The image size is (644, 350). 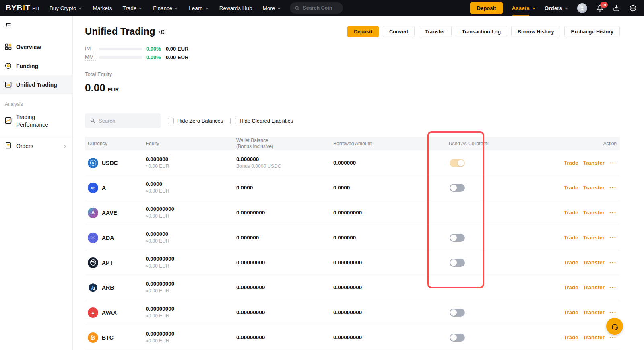 I want to click on sidebar-collapse-icon, so click(x=8, y=25).